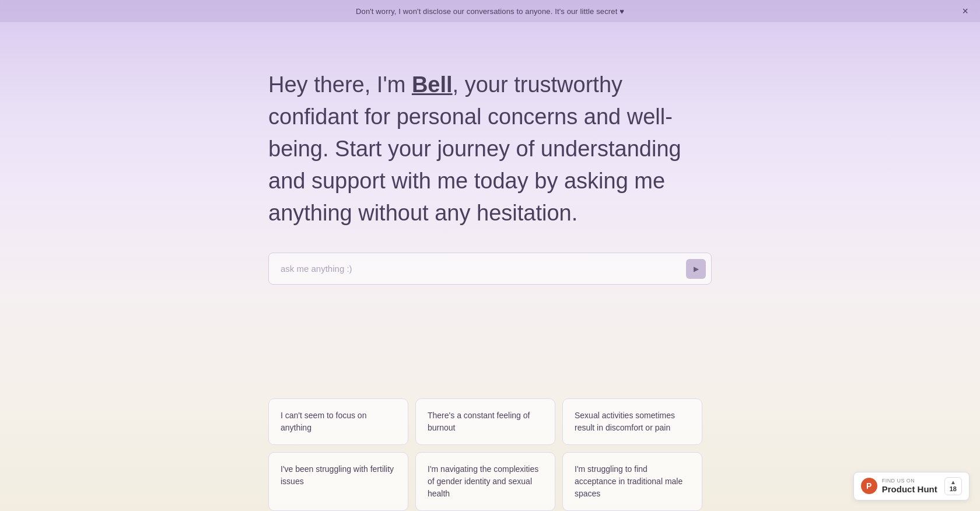 Image resolution: width=980 pixels, height=511 pixels. What do you see at coordinates (953, 489) in the screenshot?
I see `upvote-count: 18` at bounding box center [953, 489].